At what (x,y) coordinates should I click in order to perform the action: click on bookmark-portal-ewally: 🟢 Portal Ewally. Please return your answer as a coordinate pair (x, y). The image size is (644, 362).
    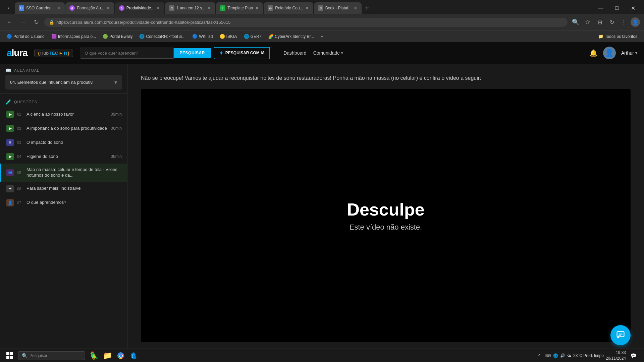
    Looking at the image, I should click on (117, 36).